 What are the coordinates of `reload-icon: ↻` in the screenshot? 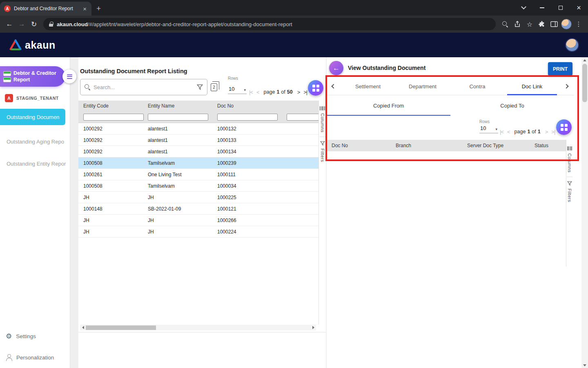 It's located at (34, 24).